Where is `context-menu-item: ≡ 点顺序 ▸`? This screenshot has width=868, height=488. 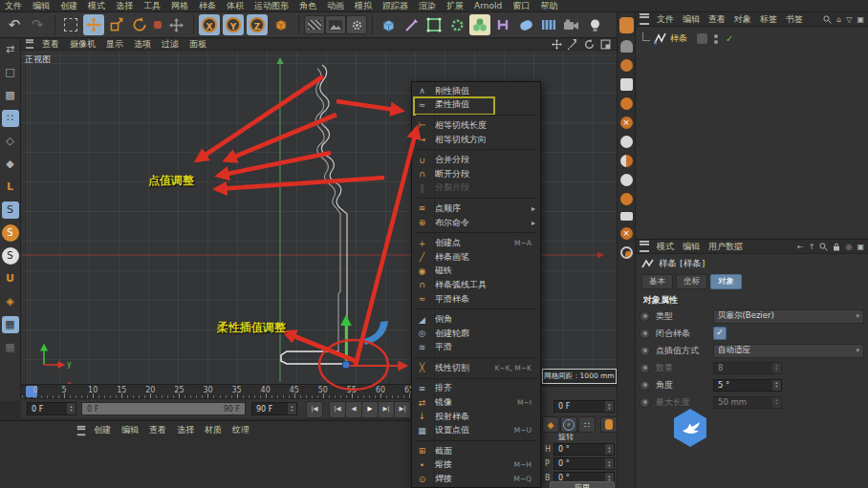
context-menu-item: ≡ 点顺序 ▸ is located at coordinates (476, 208).